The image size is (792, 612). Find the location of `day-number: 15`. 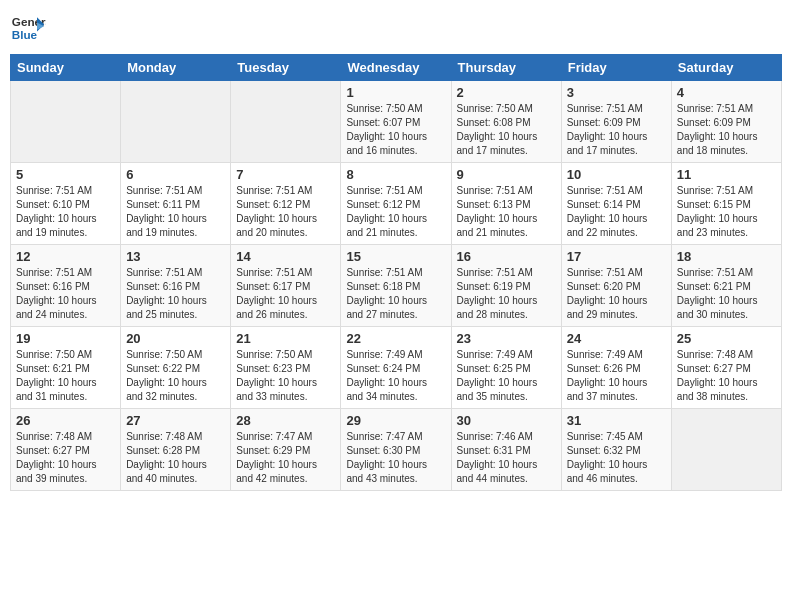

day-number: 15 is located at coordinates (396, 256).